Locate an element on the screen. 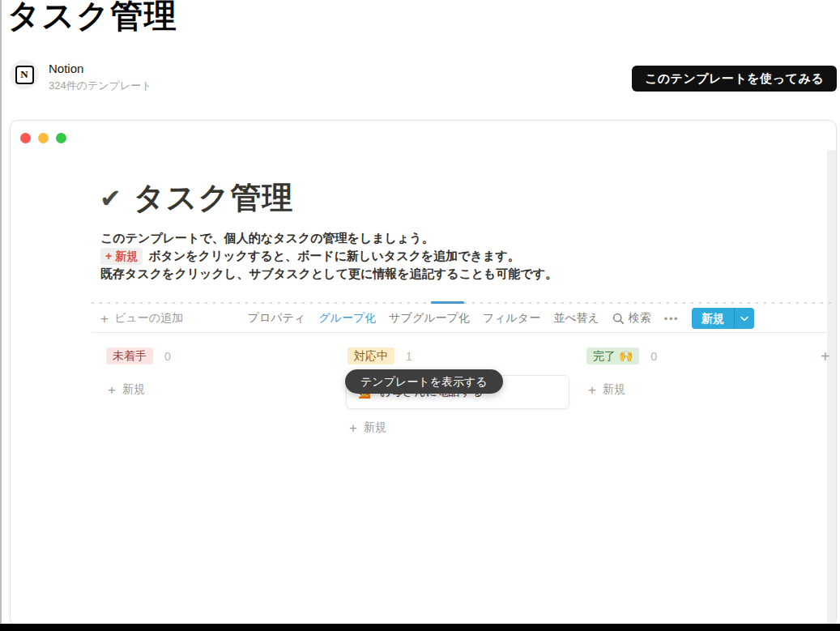  description-line-2: +新規ボタンをクリックすると、ボードに新しいタスクを追加できます。 is located at coordinates (329, 256).